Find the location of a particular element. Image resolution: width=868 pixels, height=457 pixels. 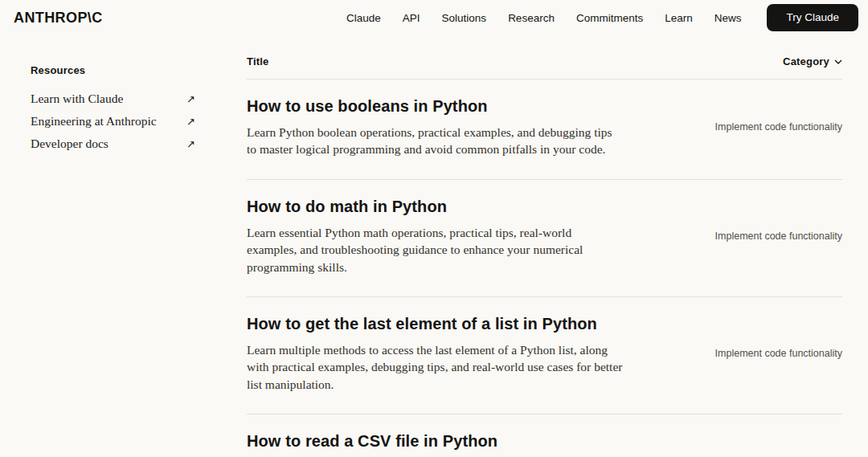

sidebar-item-engineering-at-anthropic: Engineering at Anthropic ↗ is located at coordinates (113, 121).